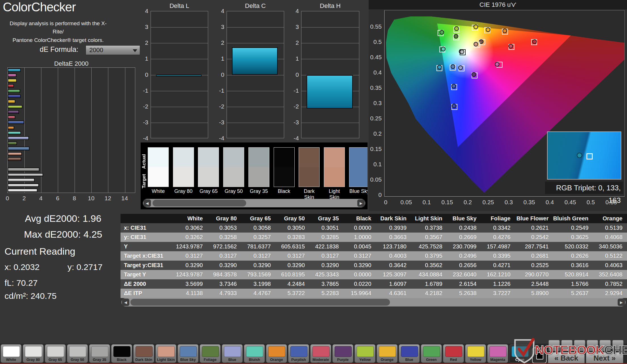  What do you see at coordinates (258, 293) in the screenshot?
I see `table-cell: 4.4767` at bounding box center [258, 293].